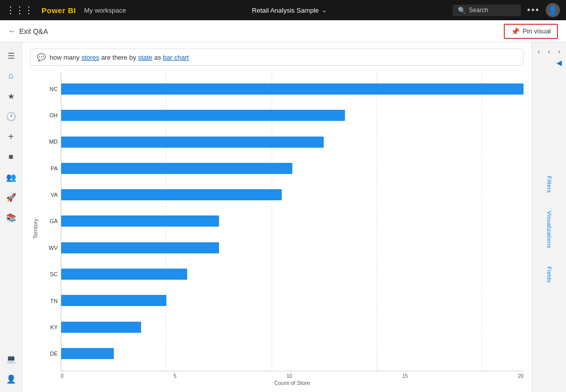  What do you see at coordinates (11, 177) in the screenshot?
I see `sidebar-item-shared: 👥` at bounding box center [11, 177].